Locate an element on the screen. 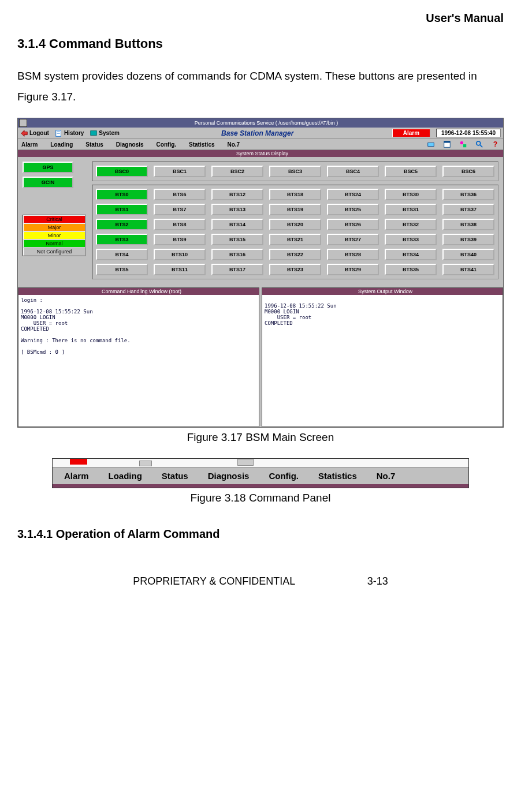 The height and width of the screenshot is (812, 521). bts-button: BTS23 is located at coordinates (295, 270).